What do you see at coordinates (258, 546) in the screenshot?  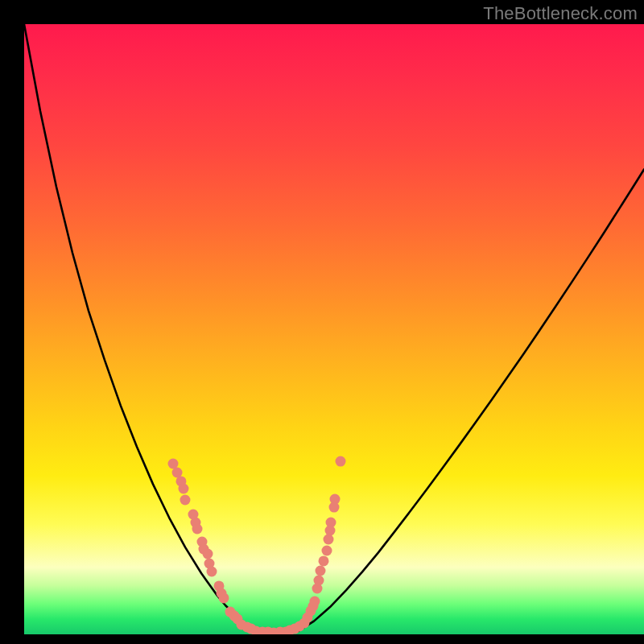 I see `highlight-markers` at bounding box center [258, 546].